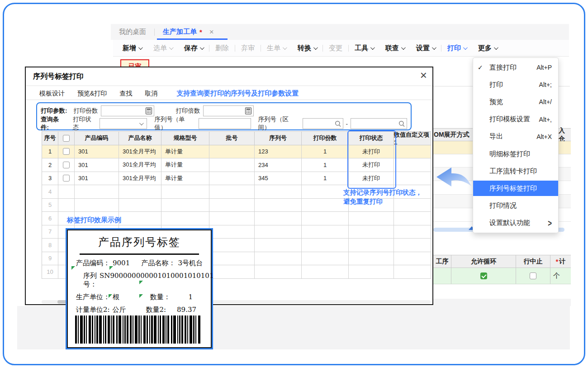 This screenshot has width=588, height=368. I want to click on template-design-button: 模板设计, so click(52, 94).